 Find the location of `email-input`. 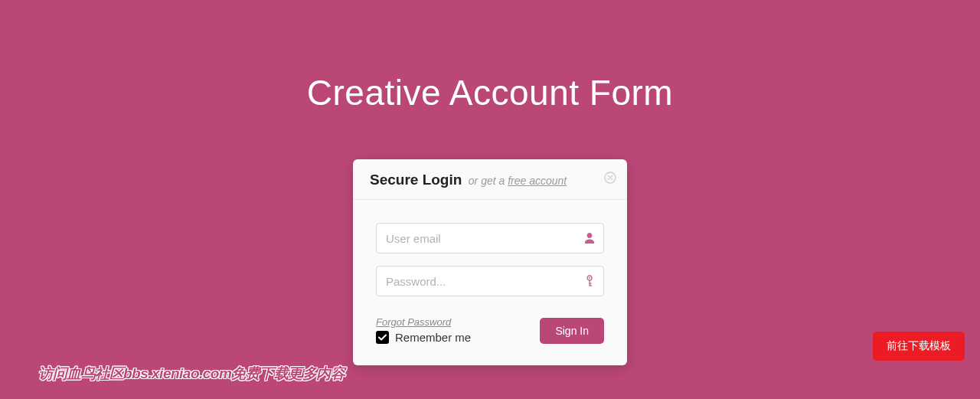

email-input is located at coordinates (490, 238).